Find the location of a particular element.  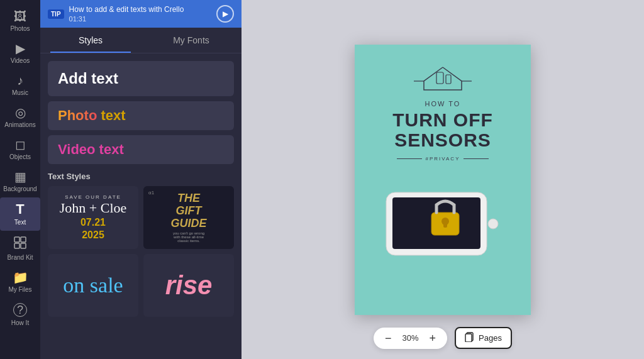

video-text-button: Video text is located at coordinates (141, 150).